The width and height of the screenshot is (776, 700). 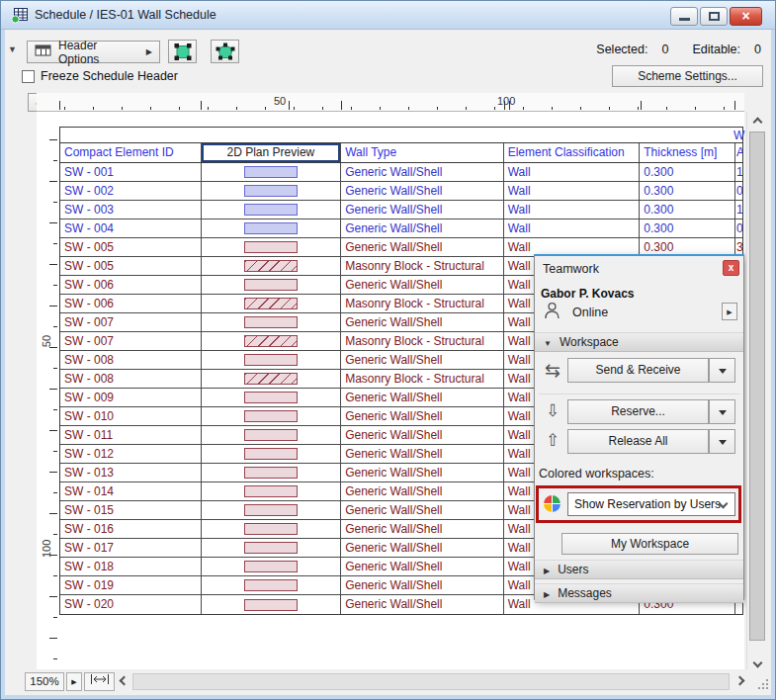 I want to click on cell-extra: 0, so click(x=739, y=228).